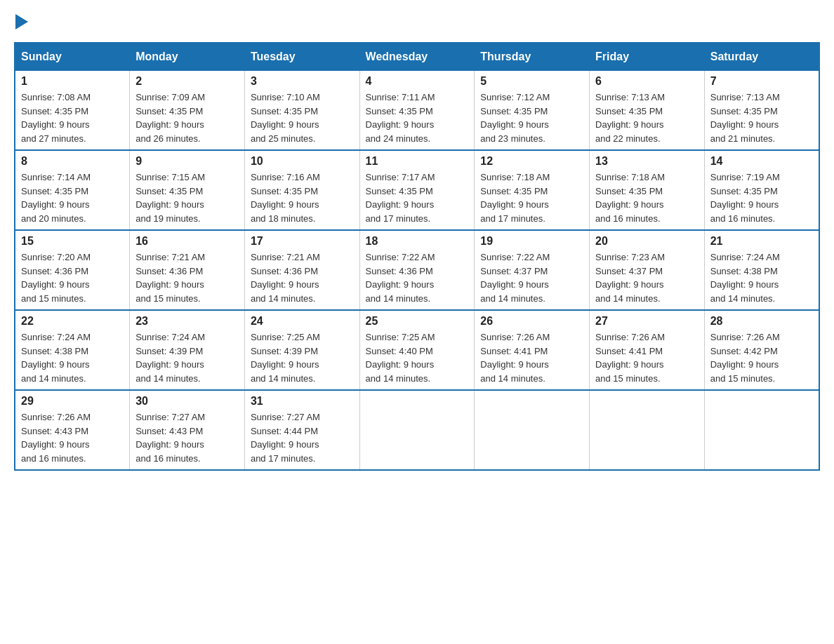 The width and height of the screenshot is (834, 644). What do you see at coordinates (417, 350) in the screenshot?
I see `calendar-week-row: 22 Sunrise: 7:24 AM Sunset: 4:38 PM Dayl…` at bounding box center [417, 350].